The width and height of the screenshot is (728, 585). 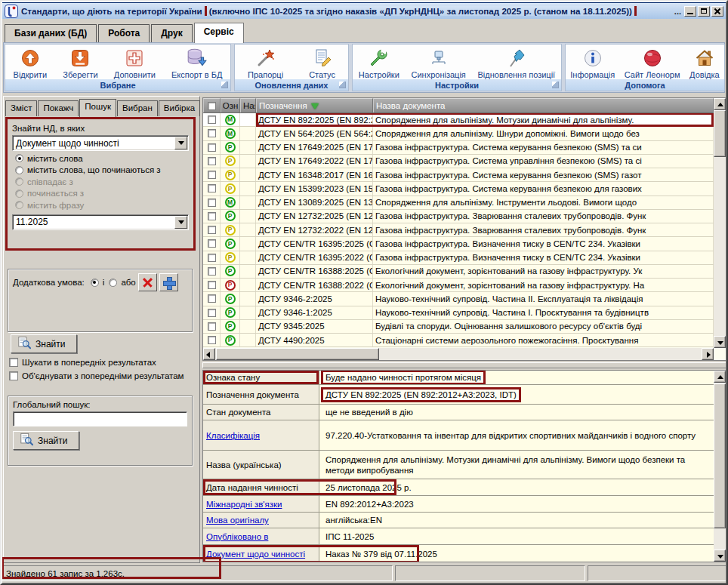 I want to click on sidebar-tab-2: Покажч, so click(x=58, y=109).